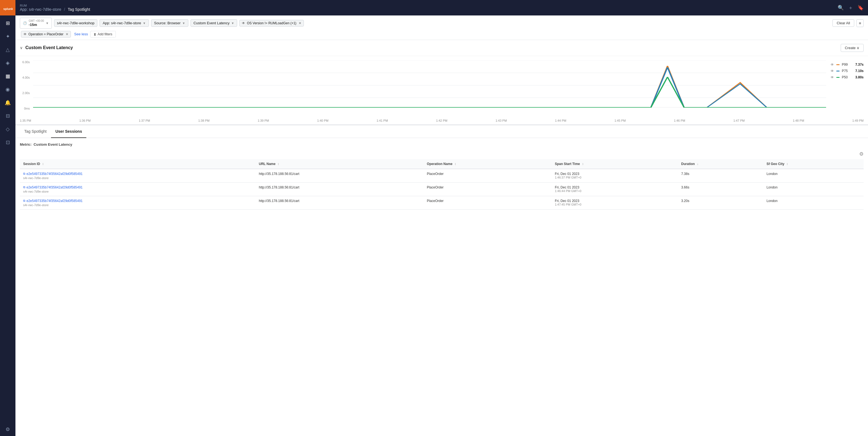  Describe the element at coordinates (46, 34) in the screenshot. I see `operation-filter-chip: 👁 Operation = PlaceOrder ✕` at that location.